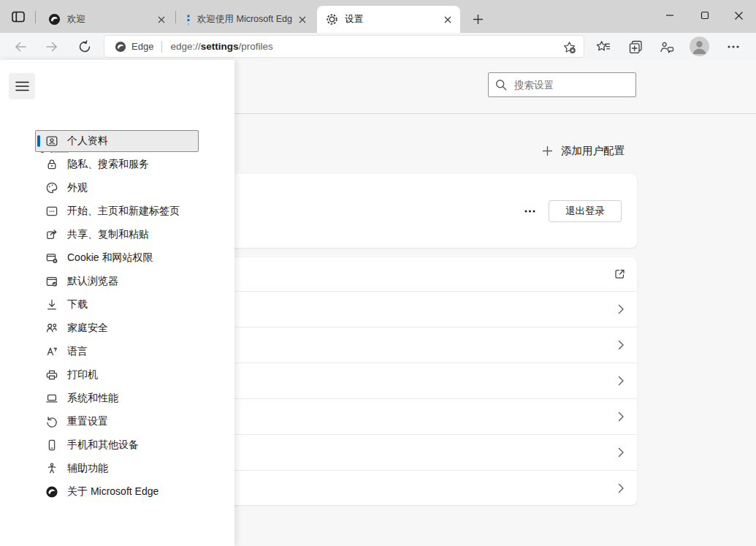 The width and height of the screenshot is (756, 546). Describe the element at coordinates (389, 19) in the screenshot. I see `tab-settings-active: 设置` at that location.